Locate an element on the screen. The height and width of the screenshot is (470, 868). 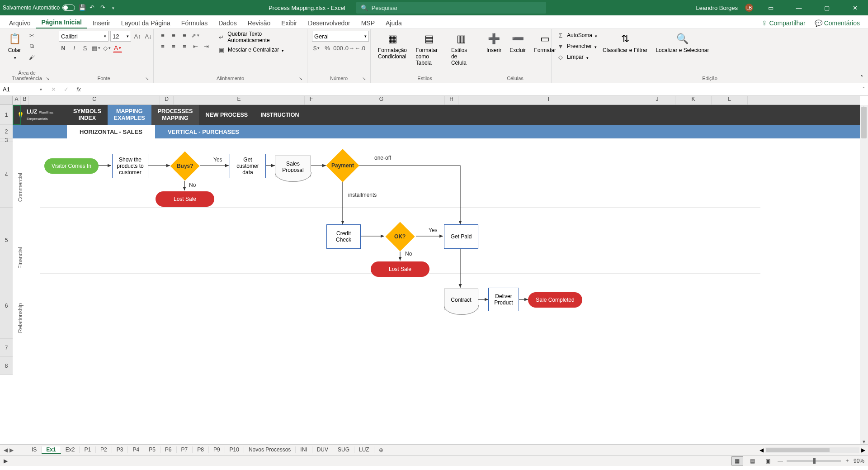
maximize-icon: ▢ is located at coordinates (827, 8).